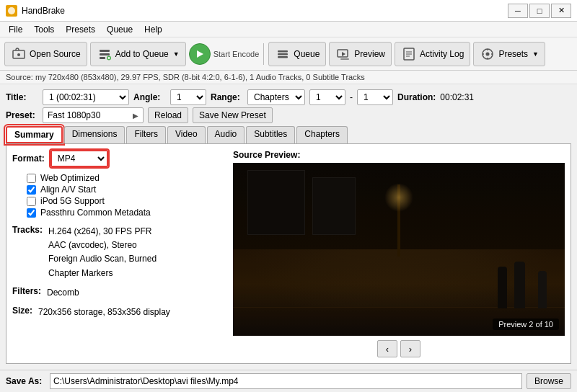  I want to click on tab-chapters: Chapters, so click(322, 135).